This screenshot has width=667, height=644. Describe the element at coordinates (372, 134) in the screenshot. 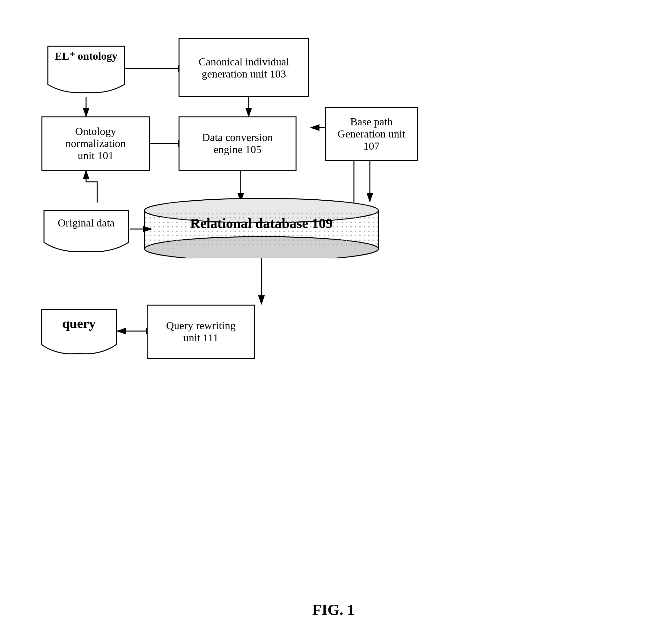

I see `base-path-label: Base pathGeneration unit 107` at that location.